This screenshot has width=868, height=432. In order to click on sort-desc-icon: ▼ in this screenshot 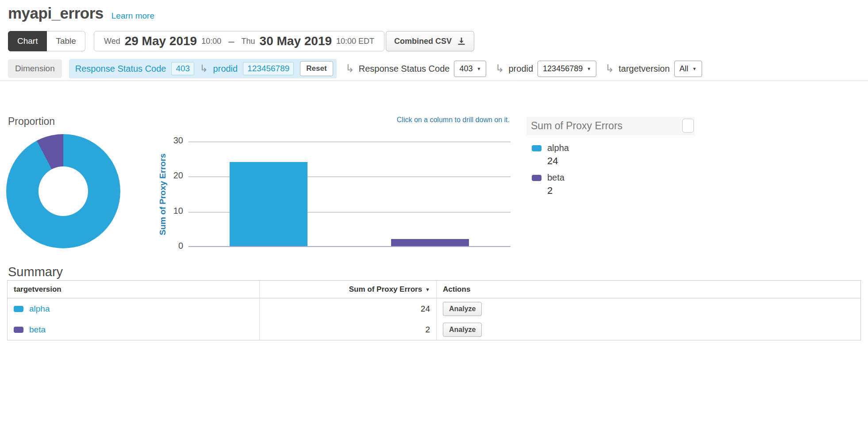, I will do `click(427, 289)`.